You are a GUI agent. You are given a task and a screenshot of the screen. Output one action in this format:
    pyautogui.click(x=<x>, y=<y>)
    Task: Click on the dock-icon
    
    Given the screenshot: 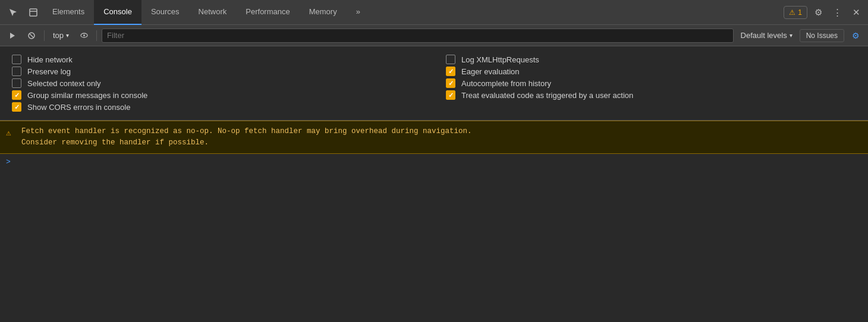 What is the action you would take?
    pyautogui.click(x=33, y=12)
    